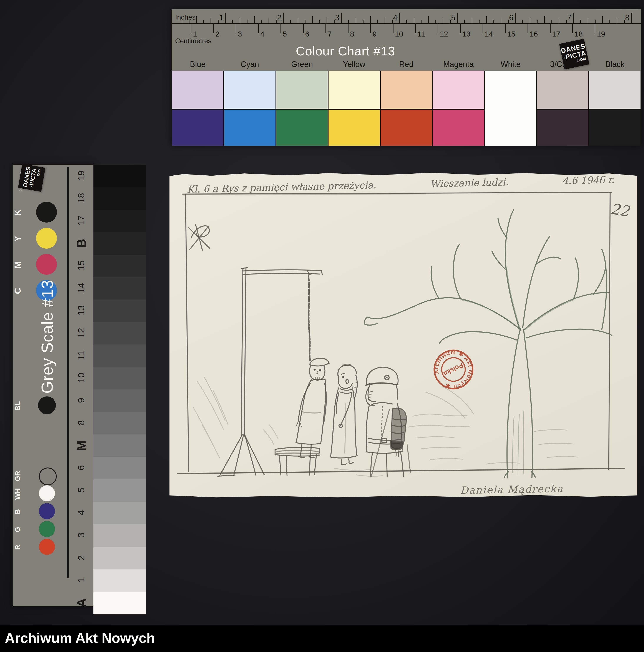 The width and height of the screenshot is (644, 652). I want to click on swatch-blue-light, so click(198, 90).